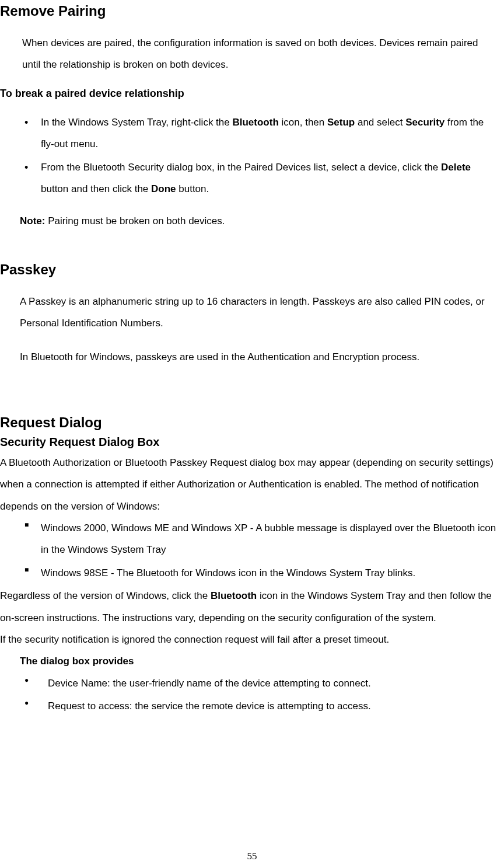 This screenshot has height=868, width=504. Describe the element at coordinates (249, 423) in the screenshot. I see `heading-request-dialog: Request Dialog` at that location.